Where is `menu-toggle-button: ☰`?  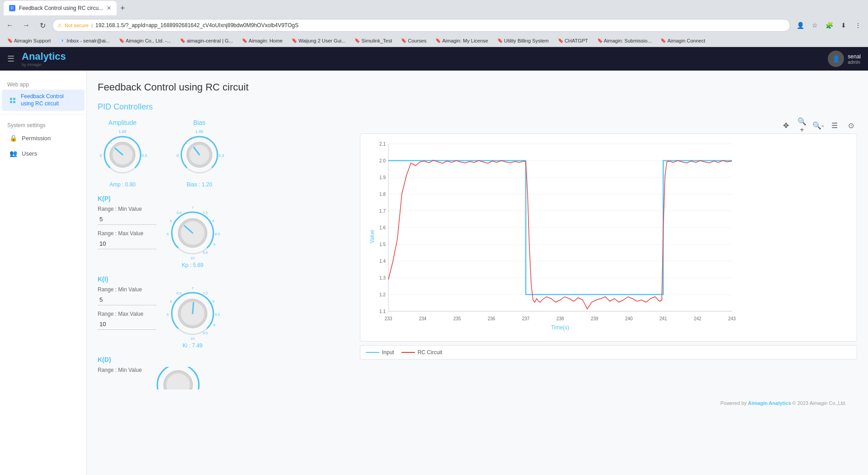 menu-toggle-button: ☰ is located at coordinates (11, 59).